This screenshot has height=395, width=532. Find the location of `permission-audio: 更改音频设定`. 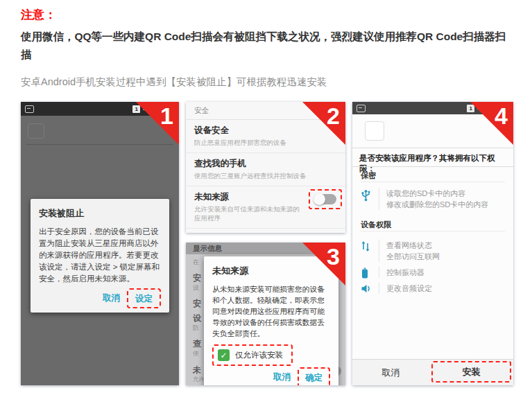

permission-audio: 更改音频设定 is located at coordinates (397, 288).